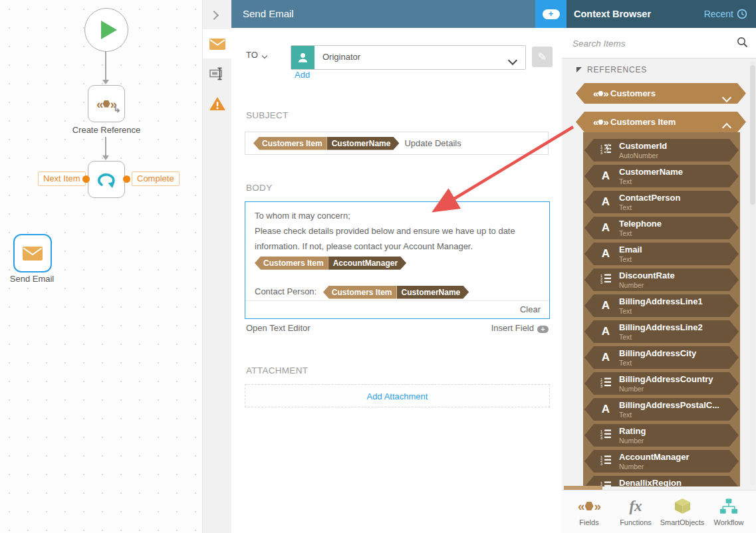 The image size is (756, 533). What do you see at coordinates (106, 179) in the screenshot?
I see `loop-node` at bounding box center [106, 179].